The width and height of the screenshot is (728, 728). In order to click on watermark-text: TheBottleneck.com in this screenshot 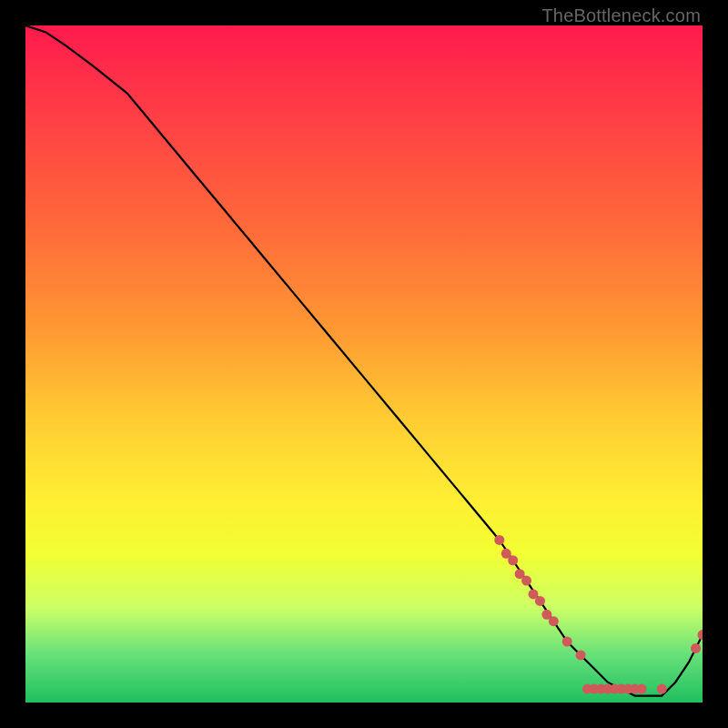, I will do `click(621, 16)`.